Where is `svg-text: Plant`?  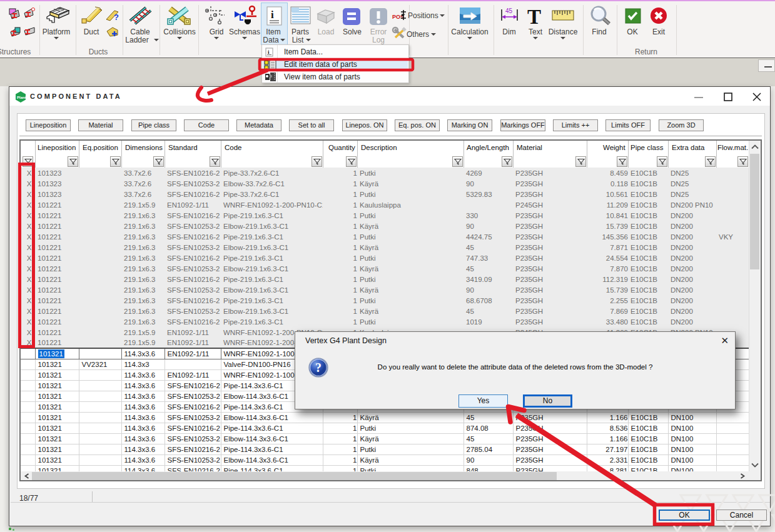
svg-text: Plant is located at coordinates (21, 98).